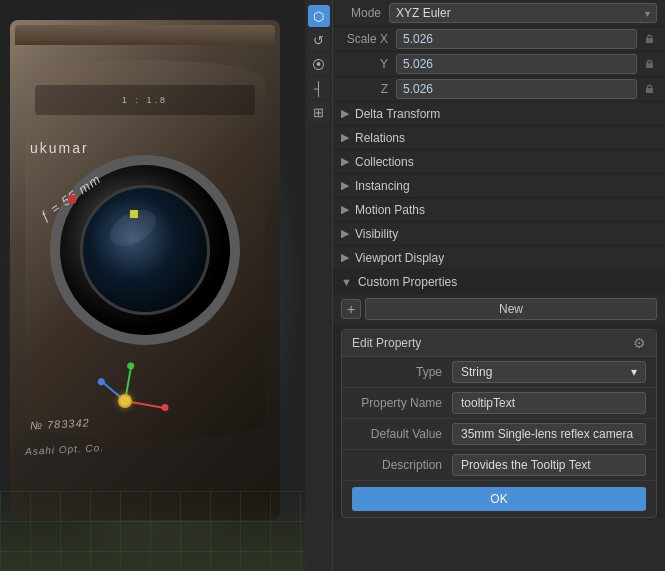 The height and width of the screenshot is (571, 665). I want to click on gizmo-center, so click(125, 401).